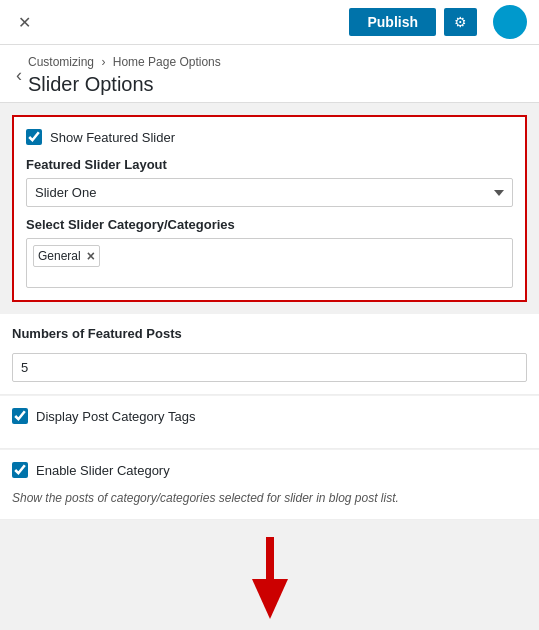 The height and width of the screenshot is (630, 539). What do you see at coordinates (270, 599) in the screenshot?
I see `arrow-down-icon` at bounding box center [270, 599].